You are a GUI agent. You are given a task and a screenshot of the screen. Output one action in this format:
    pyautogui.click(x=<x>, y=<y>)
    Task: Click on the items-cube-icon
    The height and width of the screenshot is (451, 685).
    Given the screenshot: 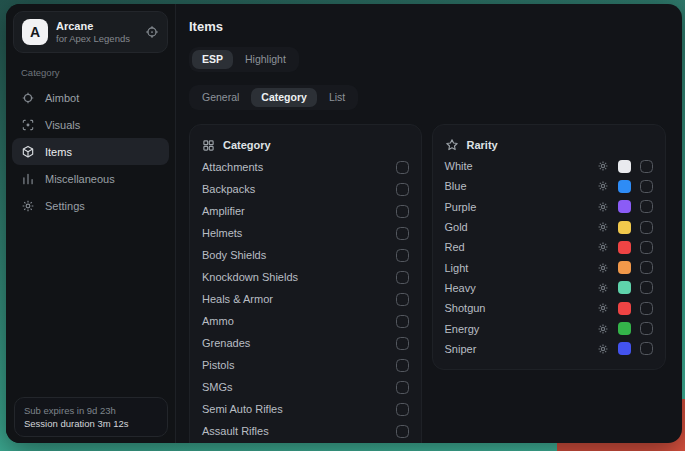 What is the action you would take?
    pyautogui.click(x=28, y=152)
    